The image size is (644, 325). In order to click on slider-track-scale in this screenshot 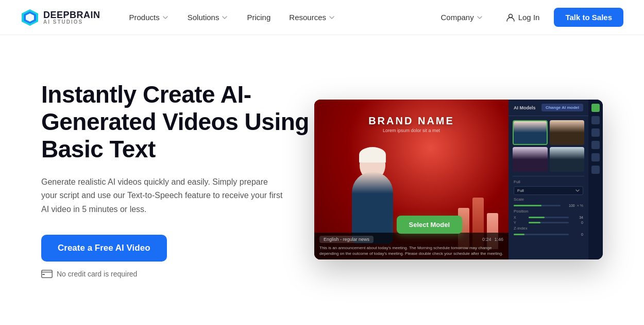, I will do `click(537, 205)`.